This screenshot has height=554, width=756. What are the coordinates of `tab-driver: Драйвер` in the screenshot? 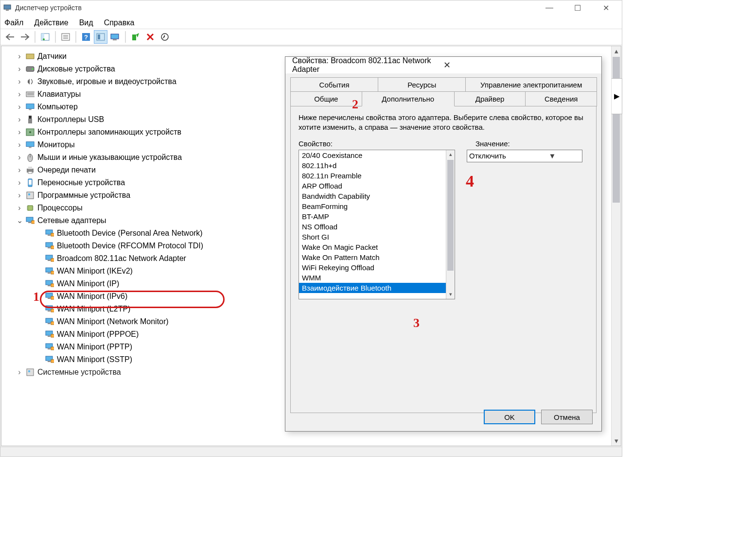 It's located at (490, 99).